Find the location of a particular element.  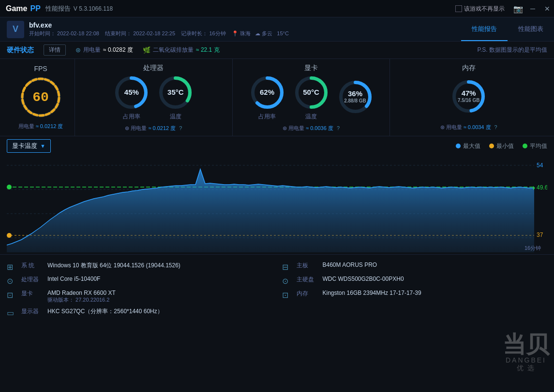

fps-gauge: 60 is located at coordinates (41, 97).